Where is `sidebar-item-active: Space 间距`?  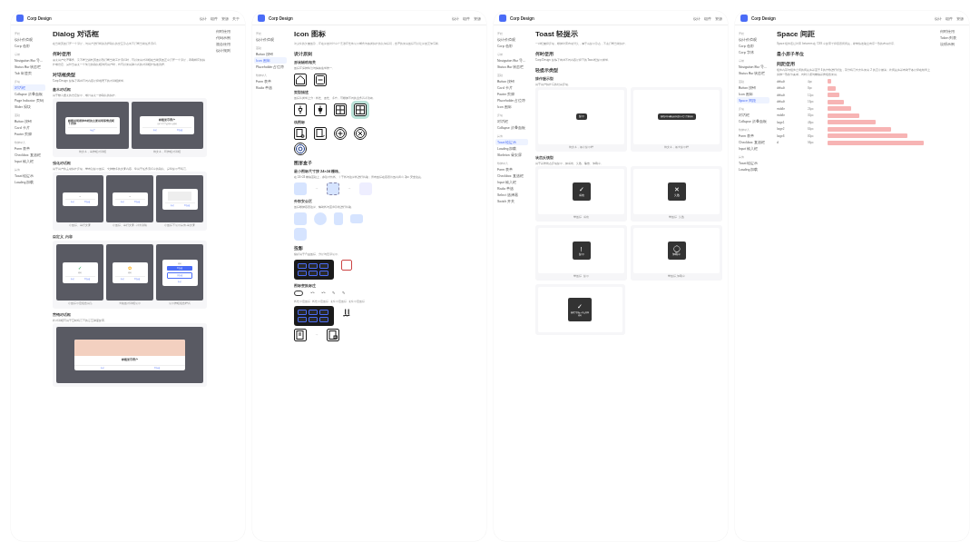
sidebar-item-active: Space 间距 is located at coordinates (753, 100).